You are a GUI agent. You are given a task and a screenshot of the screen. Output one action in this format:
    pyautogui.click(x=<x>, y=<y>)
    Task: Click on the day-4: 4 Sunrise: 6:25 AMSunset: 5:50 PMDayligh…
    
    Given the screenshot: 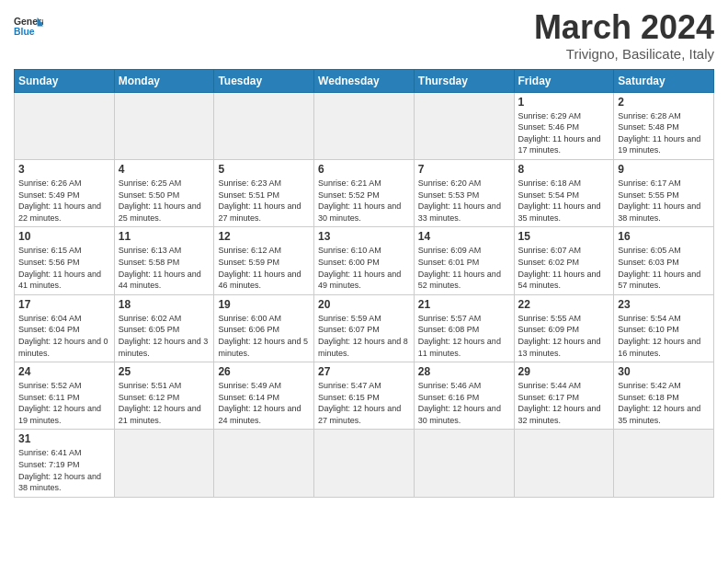 What is the action you would take?
    pyautogui.click(x=164, y=193)
    